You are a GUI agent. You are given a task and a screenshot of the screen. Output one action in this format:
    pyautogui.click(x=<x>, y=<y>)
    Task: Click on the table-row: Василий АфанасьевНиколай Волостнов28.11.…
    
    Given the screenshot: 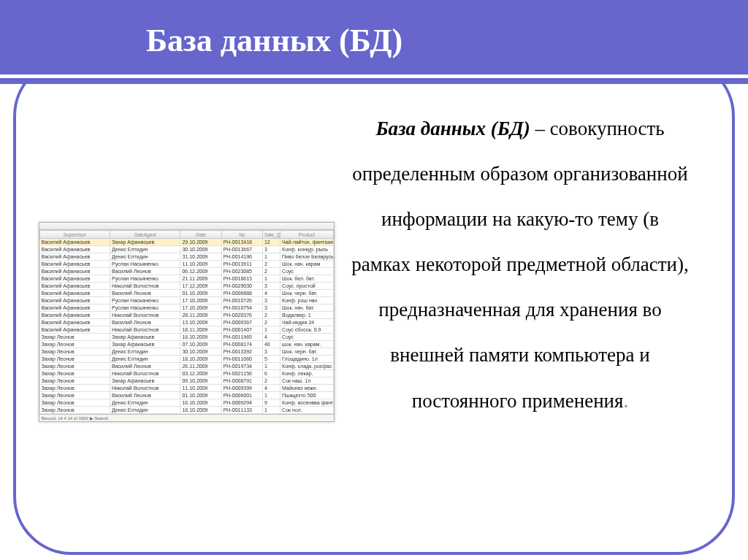 What is the action you would take?
    pyautogui.click(x=186, y=315)
    